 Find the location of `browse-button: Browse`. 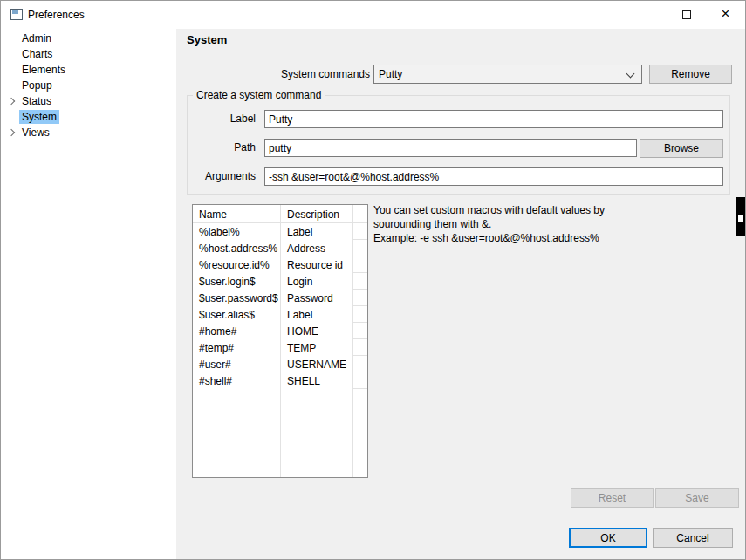

browse-button: Browse is located at coordinates (681, 148).